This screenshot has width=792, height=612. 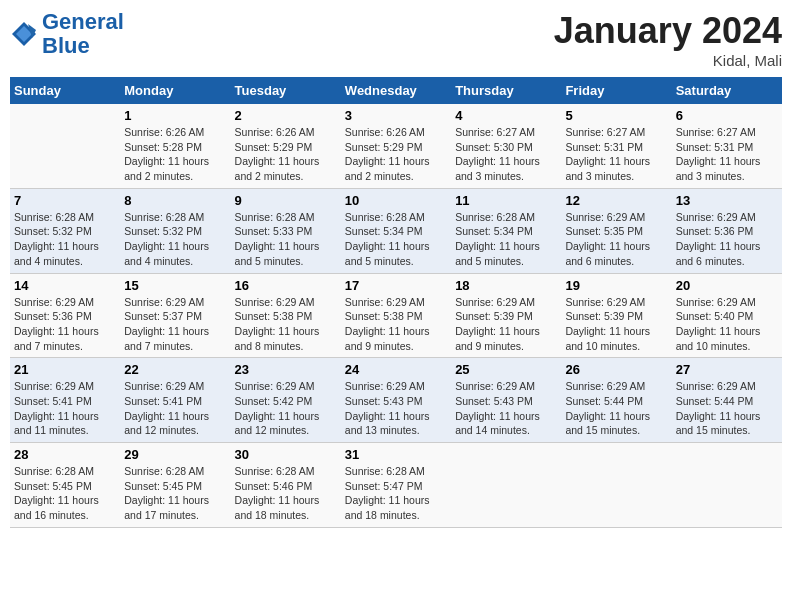 What do you see at coordinates (506, 400) in the screenshot?
I see `calendar-cell: 25Sunrise: 6:29 AMSunset: 5:43 PMDayligh…` at bounding box center [506, 400].